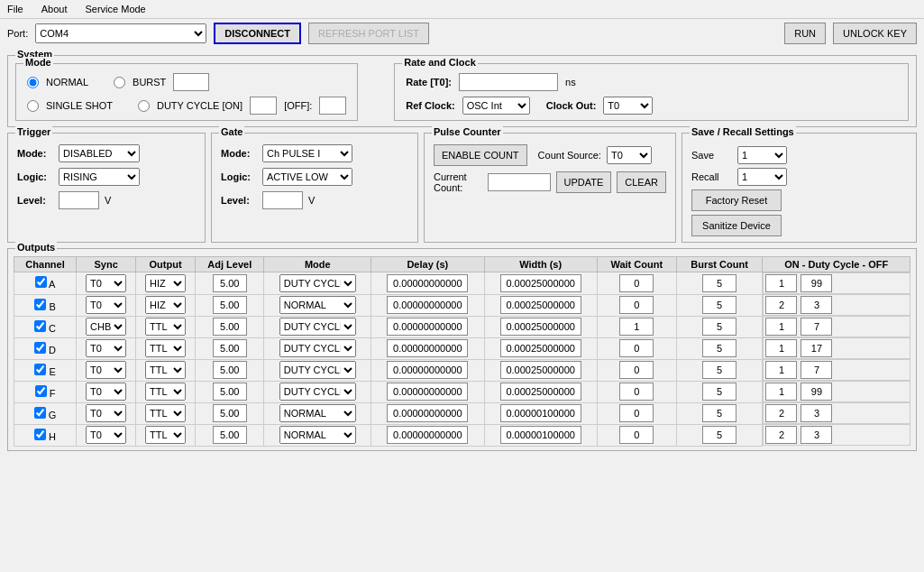 The image size is (924, 572). I want to click on on-A-input, so click(781, 283).